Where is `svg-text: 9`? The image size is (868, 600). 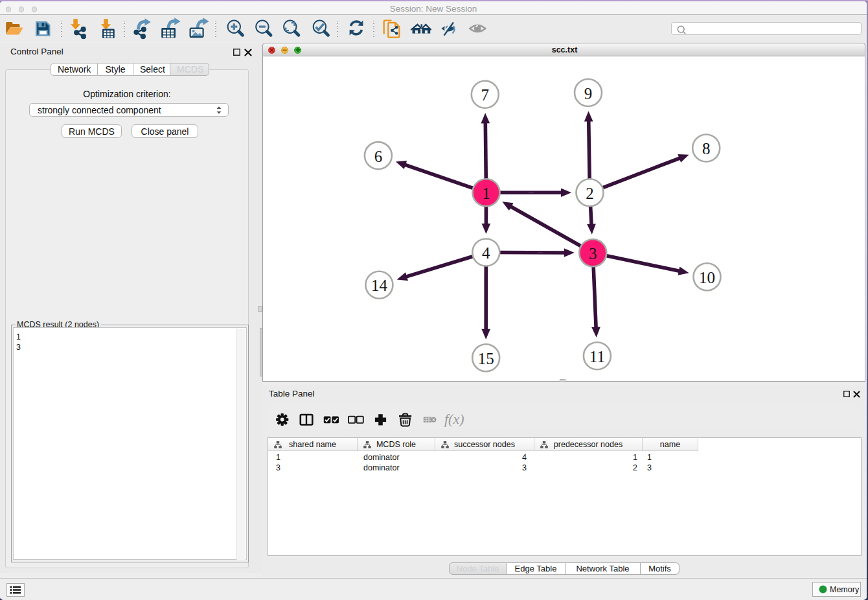 svg-text: 9 is located at coordinates (588, 93).